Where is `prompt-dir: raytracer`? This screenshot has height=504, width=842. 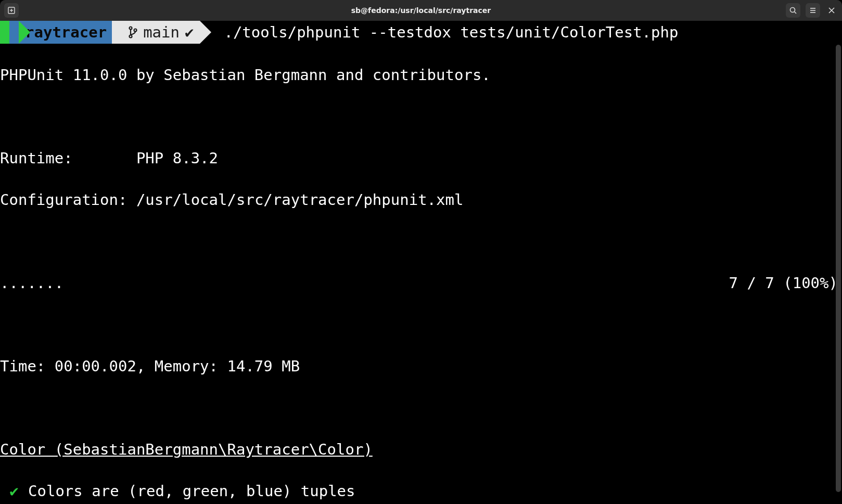
prompt-dir: raytracer is located at coordinates (66, 32).